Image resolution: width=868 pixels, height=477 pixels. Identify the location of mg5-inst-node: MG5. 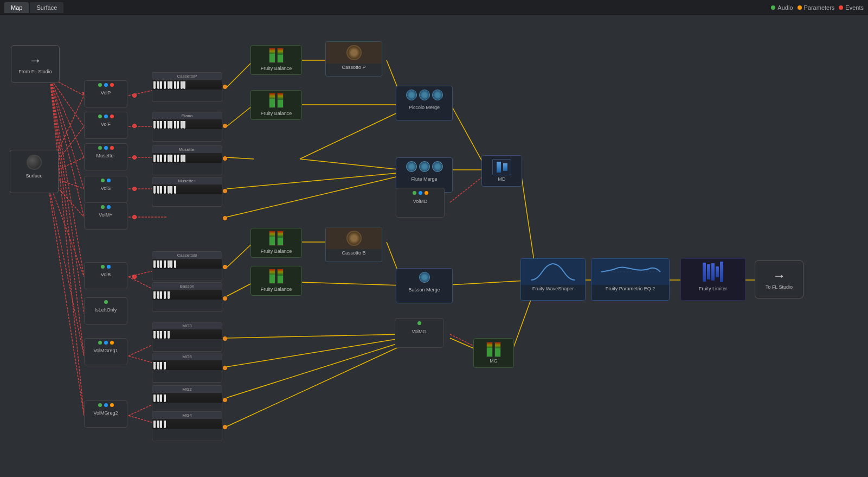
(187, 368).